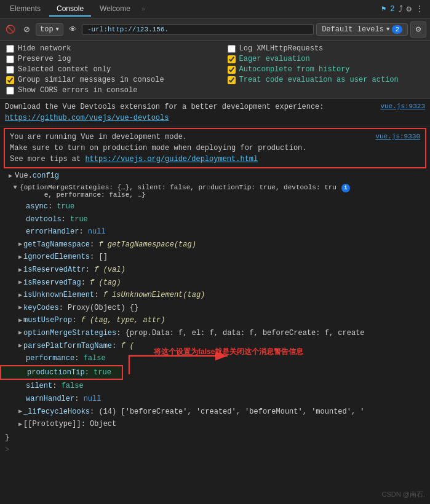  What do you see at coordinates (20, 283) in the screenshot?
I see `expand-fn3-icon: ▶` at bounding box center [20, 283].